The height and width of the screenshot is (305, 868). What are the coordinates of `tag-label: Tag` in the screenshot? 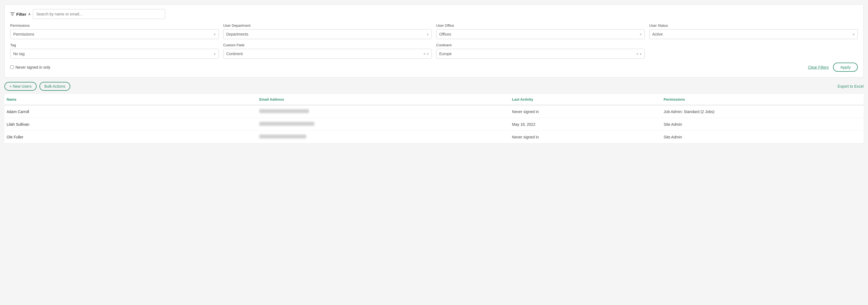 It's located at (115, 45).